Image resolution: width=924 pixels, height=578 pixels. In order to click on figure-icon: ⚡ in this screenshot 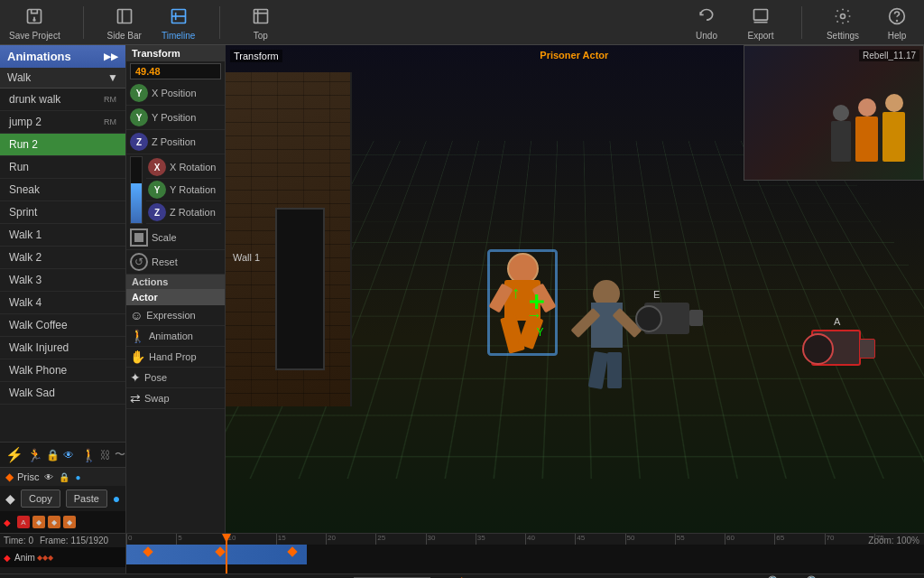, I will do `click(14, 455)`.